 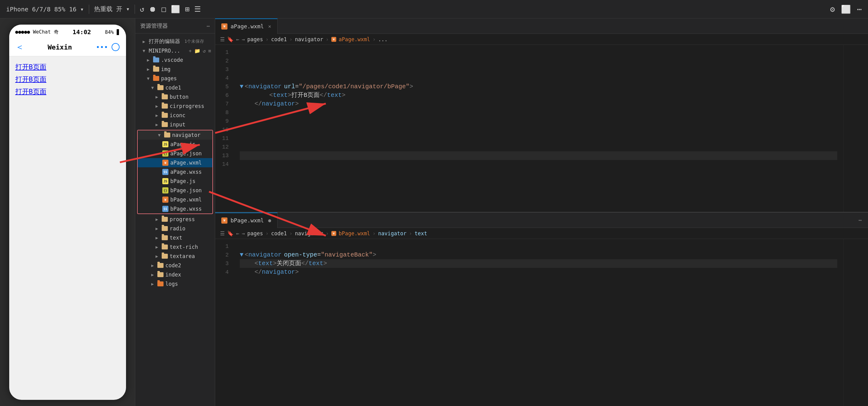 What do you see at coordinates (238, 39) in the screenshot?
I see `bc-back: ←` at bounding box center [238, 39].